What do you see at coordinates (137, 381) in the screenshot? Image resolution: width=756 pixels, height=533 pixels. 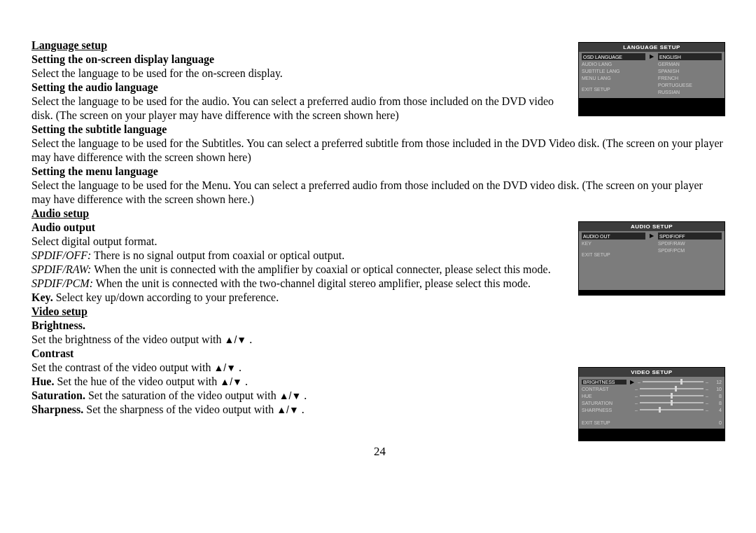 I see `paragraph: Set the hue of the video output with` at bounding box center [137, 381].